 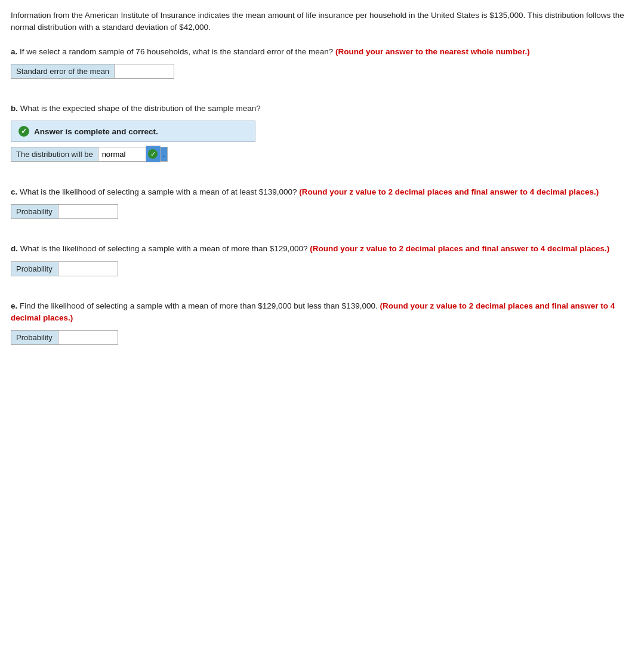 I want to click on question-e-text: Find the likelihood of selecting a sampl…, so click(x=199, y=306).